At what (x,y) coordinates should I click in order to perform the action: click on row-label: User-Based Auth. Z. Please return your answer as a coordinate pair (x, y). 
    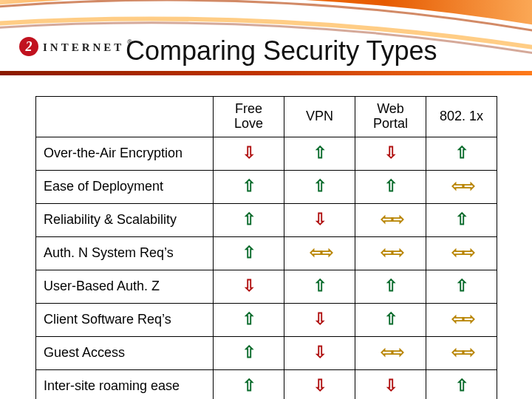
    Looking at the image, I should click on (125, 287).